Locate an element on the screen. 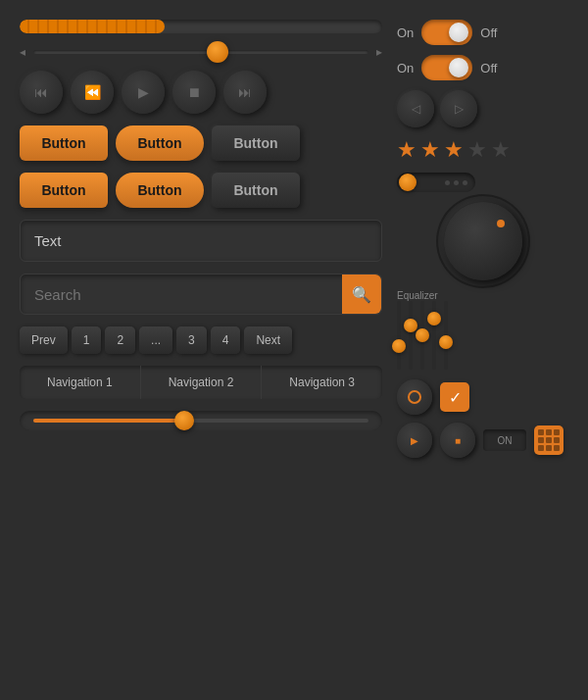 This screenshot has height=700, width=588. equalizer is located at coordinates (482, 335).